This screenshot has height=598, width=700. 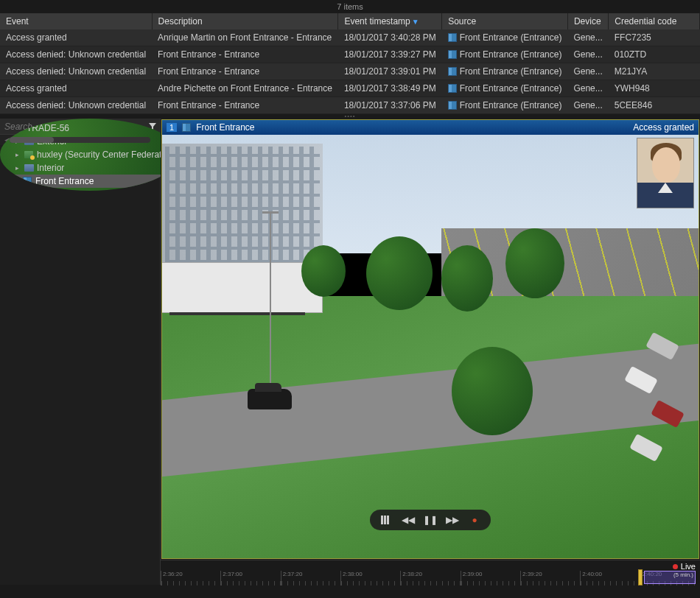 I want to click on area-icon, so click(x=29, y=168).